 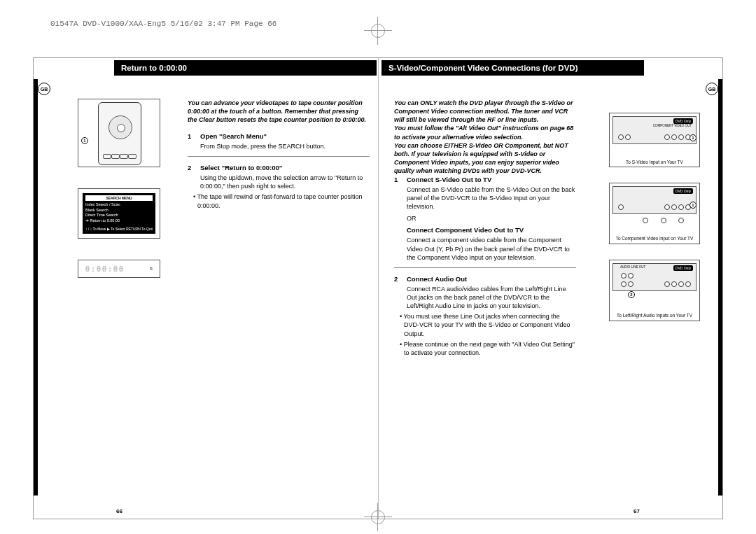 I want to click on step-subtitle: Connect Component Video Out to TV, so click(x=465, y=230).